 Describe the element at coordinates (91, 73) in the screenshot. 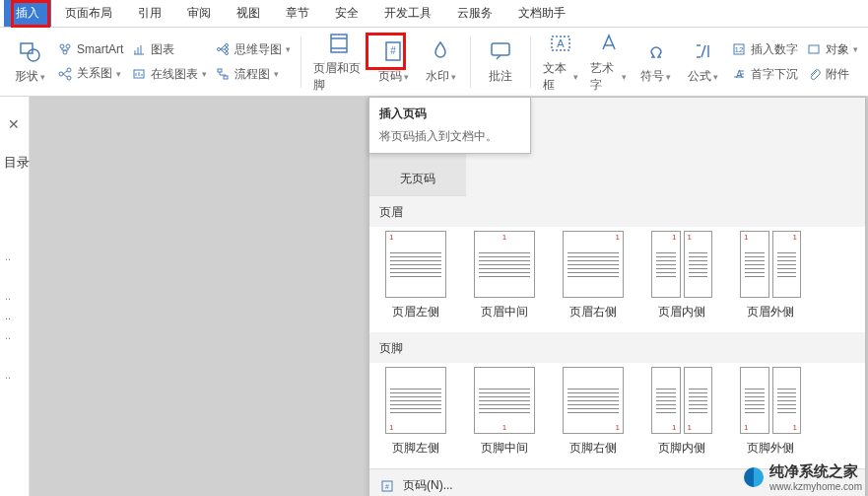

I see `relation-button: 关系图▾` at that location.